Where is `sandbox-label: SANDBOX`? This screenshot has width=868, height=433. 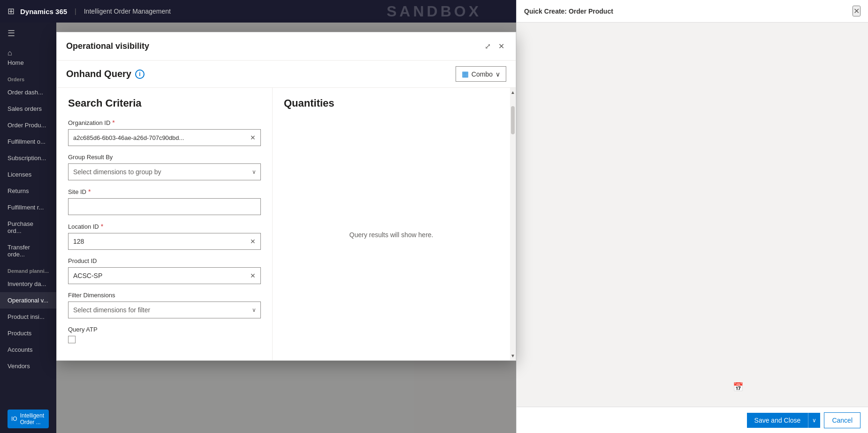
sandbox-label: SANDBOX is located at coordinates (434, 11).